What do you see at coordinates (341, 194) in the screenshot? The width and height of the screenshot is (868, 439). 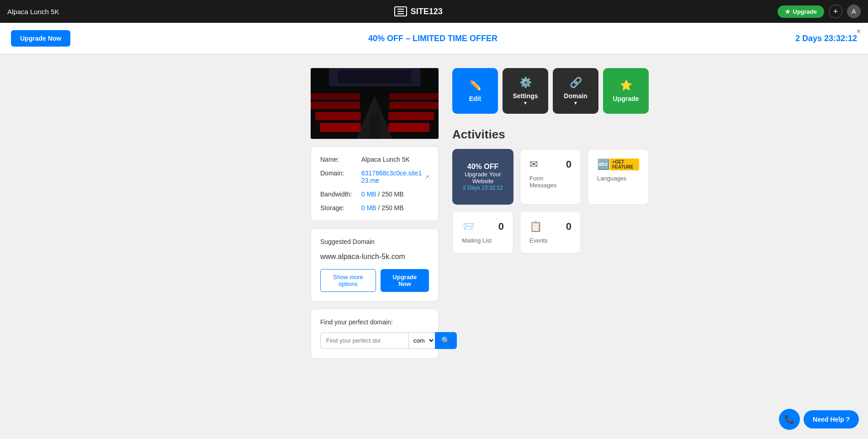 I see `bandwidth-label: Bandwidth:` at bounding box center [341, 194].